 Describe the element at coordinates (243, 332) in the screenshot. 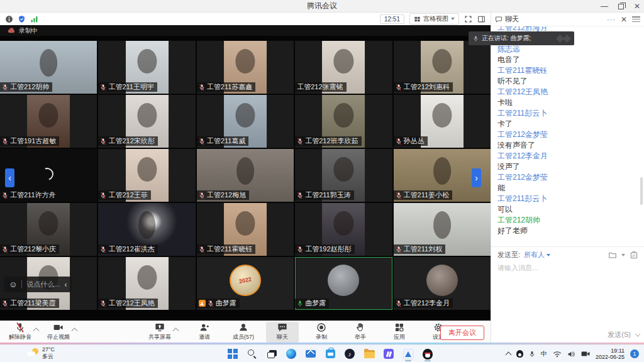

I see `toolbar-button-members: 成员(57)` at that location.